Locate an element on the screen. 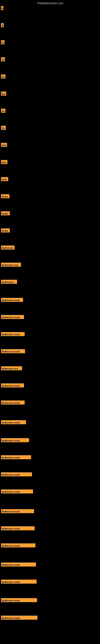 The image size is (100, 644). bar-row: Bot is located at coordinates (3, 94).